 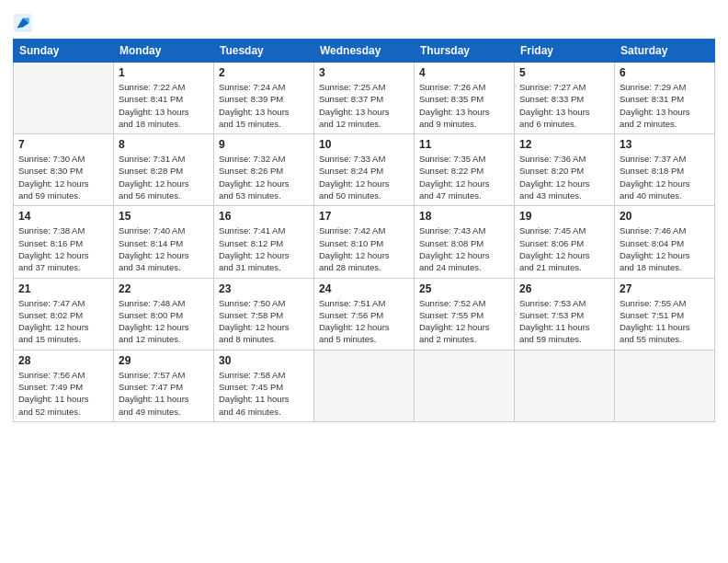 What do you see at coordinates (465, 242) in the screenshot?
I see `calendar-cell: 18Sunrise: 7:43 AMSunset: 8:08 PMDayligh…` at bounding box center [465, 242].